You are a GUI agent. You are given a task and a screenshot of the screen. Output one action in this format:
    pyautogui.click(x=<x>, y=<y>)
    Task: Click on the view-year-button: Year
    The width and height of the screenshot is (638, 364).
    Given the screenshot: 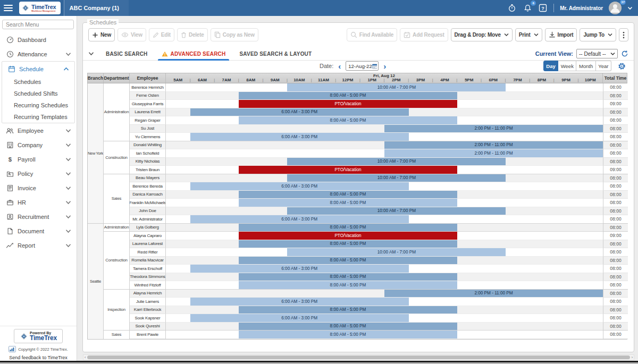 What is the action you would take?
    pyautogui.click(x=604, y=66)
    